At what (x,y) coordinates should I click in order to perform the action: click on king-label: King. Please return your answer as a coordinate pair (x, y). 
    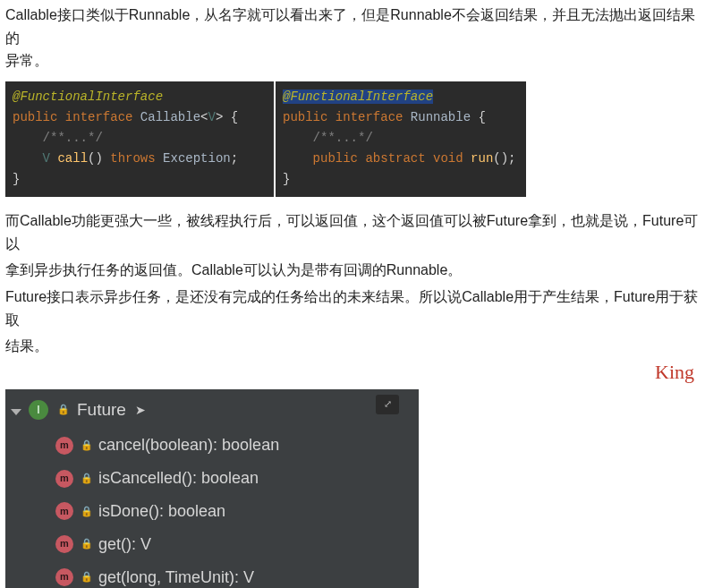
    Looking at the image, I should click on (352, 372).